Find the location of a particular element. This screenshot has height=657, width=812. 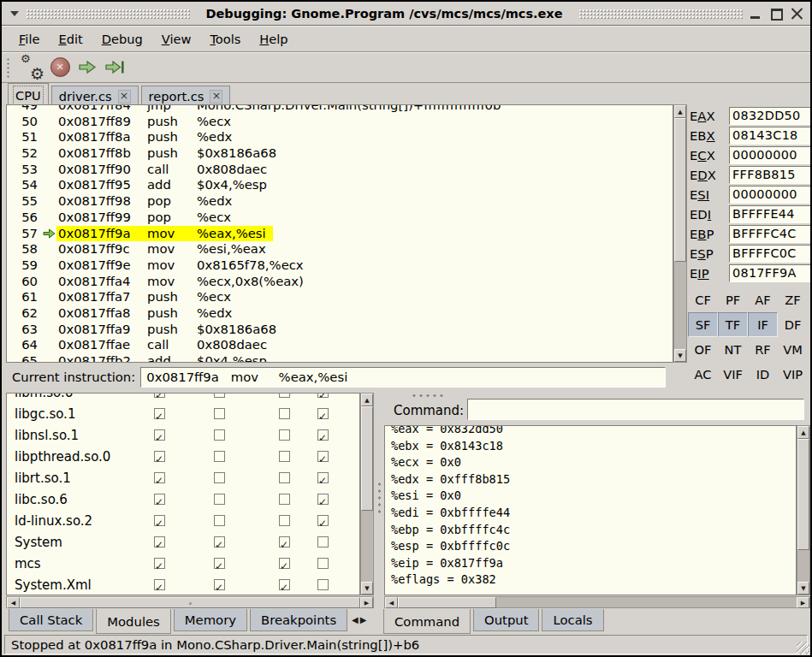

module-row: libgc.so.1 is located at coordinates (183, 414).